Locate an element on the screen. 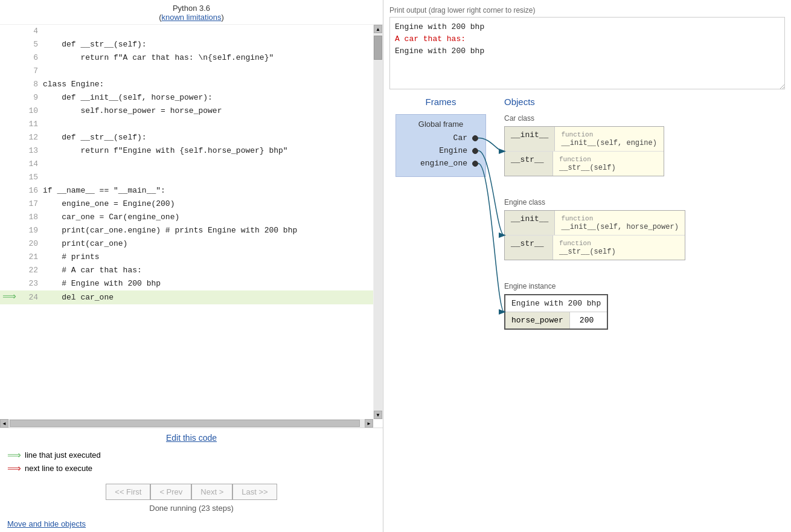 Image resolution: width=791 pixels, height=532 pixels. engine-instance-box: Engine with 200 bhp horse_power 200 is located at coordinates (556, 312).